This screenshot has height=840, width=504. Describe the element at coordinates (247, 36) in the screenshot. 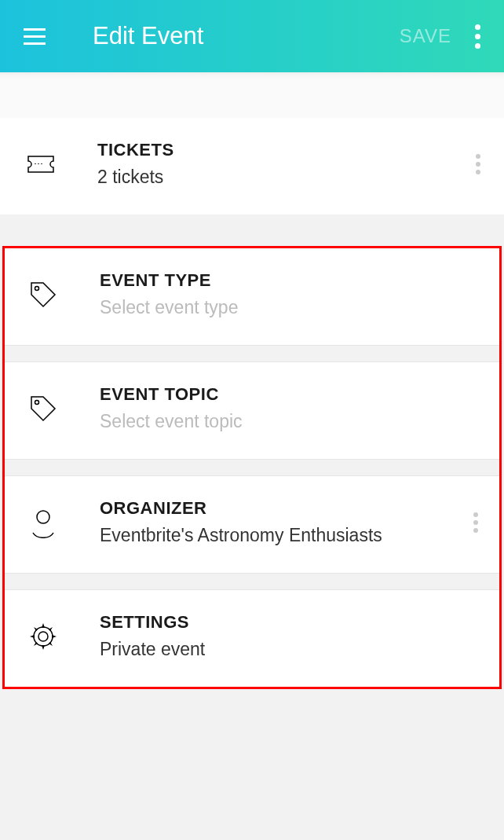

I see `page-title: Edit Event` at that location.